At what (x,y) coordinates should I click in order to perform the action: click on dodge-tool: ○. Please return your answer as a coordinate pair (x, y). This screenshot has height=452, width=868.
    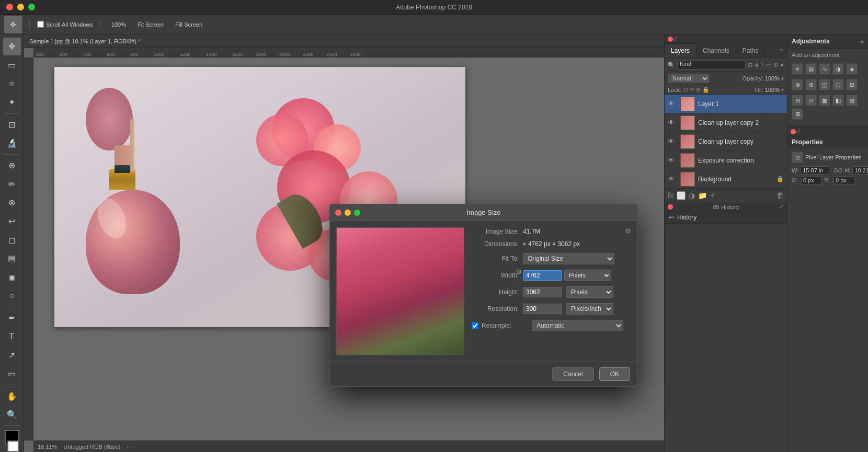
    Looking at the image, I should click on (12, 296).